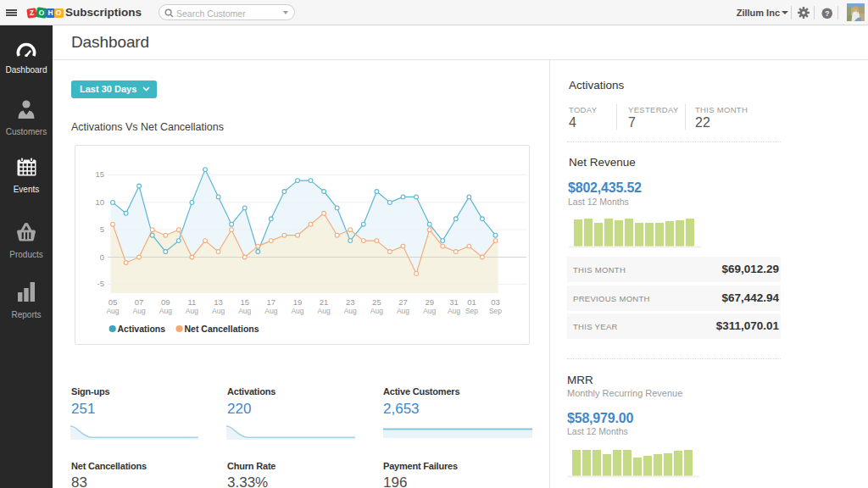 Image resolution: width=868 pixels, height=488 pixels. Describe the element at coordinates (324, 302) in the screenshot. I see `svg-text: 21` at that location.